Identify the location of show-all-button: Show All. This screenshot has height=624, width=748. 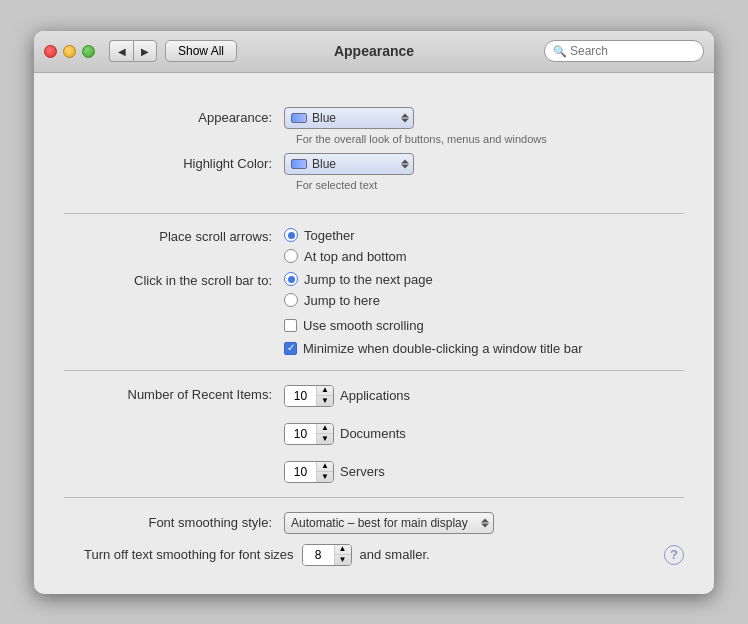
(201, 51).